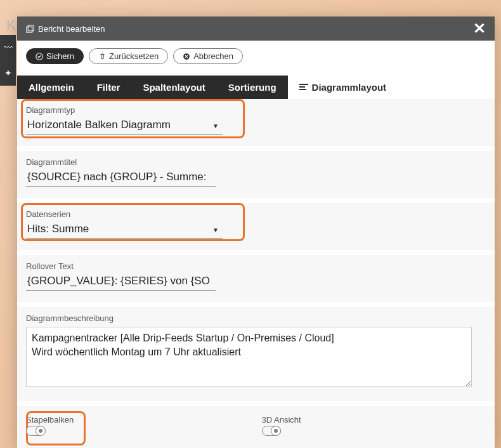  I want to click on close-icon: ✕, so click(479, 29).